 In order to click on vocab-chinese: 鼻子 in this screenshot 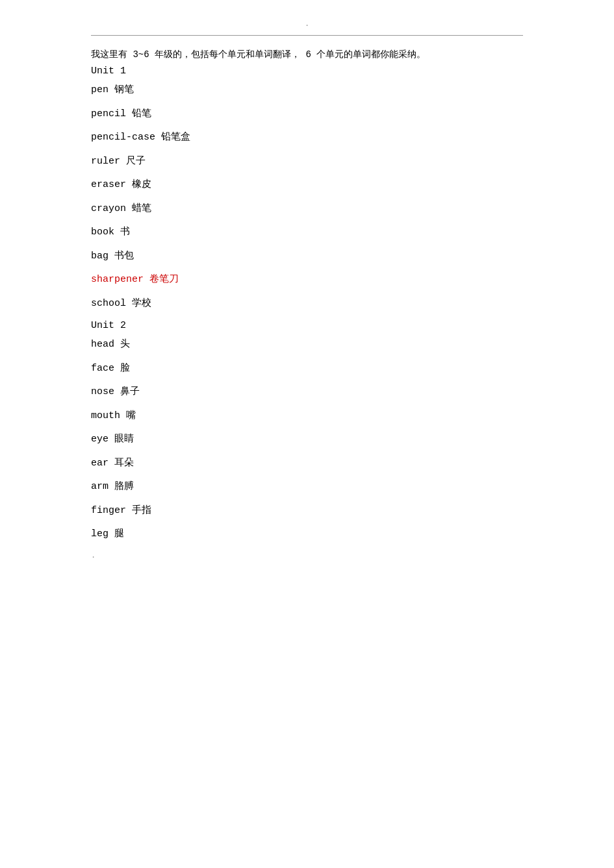, I will do `click(130, 392)`.